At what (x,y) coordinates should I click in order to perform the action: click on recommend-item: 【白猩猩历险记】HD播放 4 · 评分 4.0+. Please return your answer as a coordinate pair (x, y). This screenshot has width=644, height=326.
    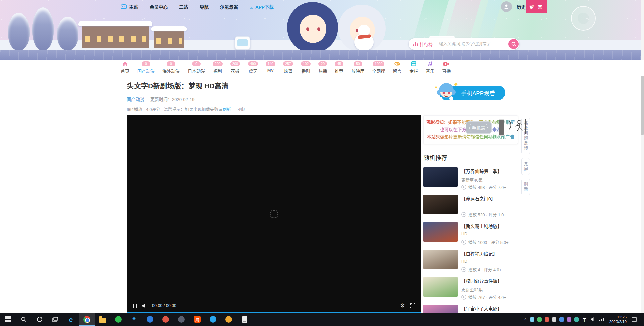
    Looking at the image, I should click on (471, 261).